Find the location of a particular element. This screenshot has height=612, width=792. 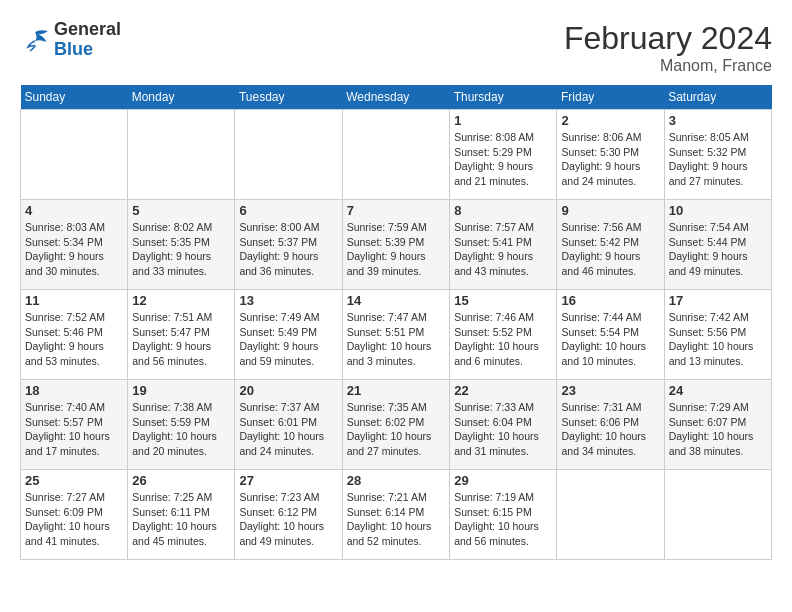

cell-content: Sunrise: 7:33 AMSunset: 6:04 PMDaylight:… is located at coordinates (503, 430).